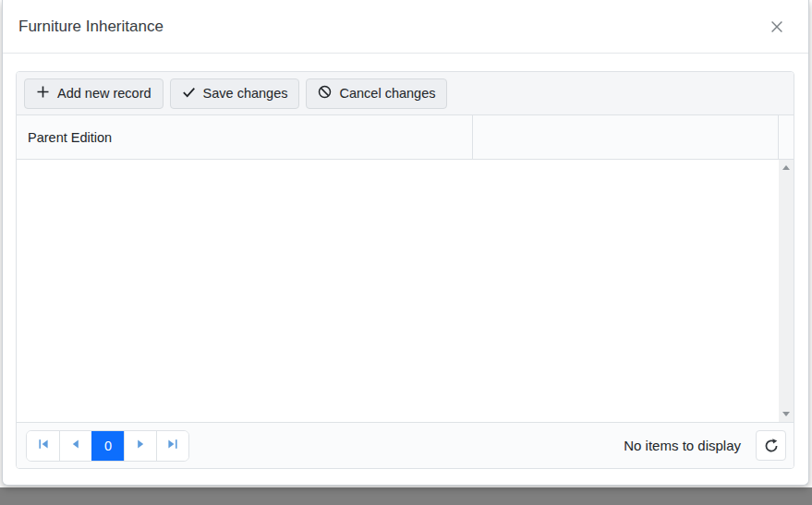 The height and width of the screenshot is (505, 812). Describe the element at coordinates (786, 291) in the screenshot. I see `vertical-scrollbar` at that location.